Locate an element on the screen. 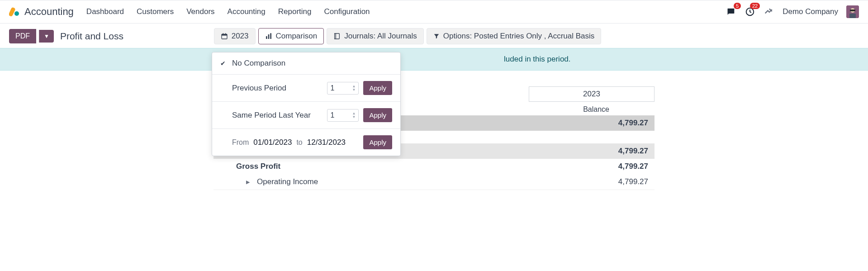  activities-badge: 22 is located at coordinates (755, 6).